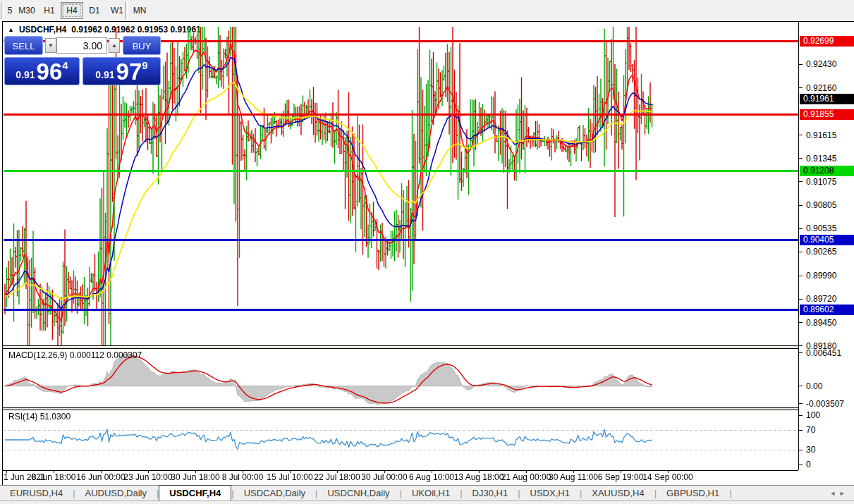 Image resolution: width=854 pixels, height=504 pixels. Describe the element at coordinates (821, 135) in the screenshot. I see `price-axis-label: 0.91615` at that location.